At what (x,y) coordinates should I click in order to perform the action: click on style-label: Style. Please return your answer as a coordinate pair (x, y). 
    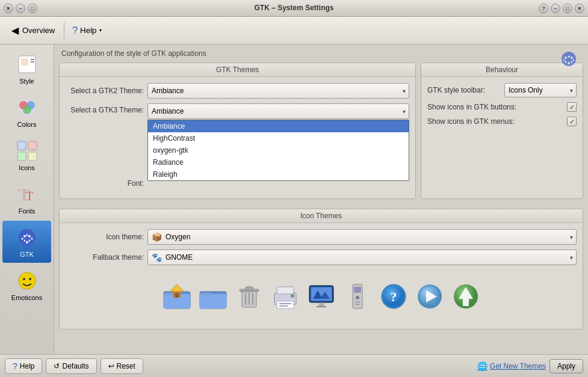
    Looking at the image, I should click on (26, 81).